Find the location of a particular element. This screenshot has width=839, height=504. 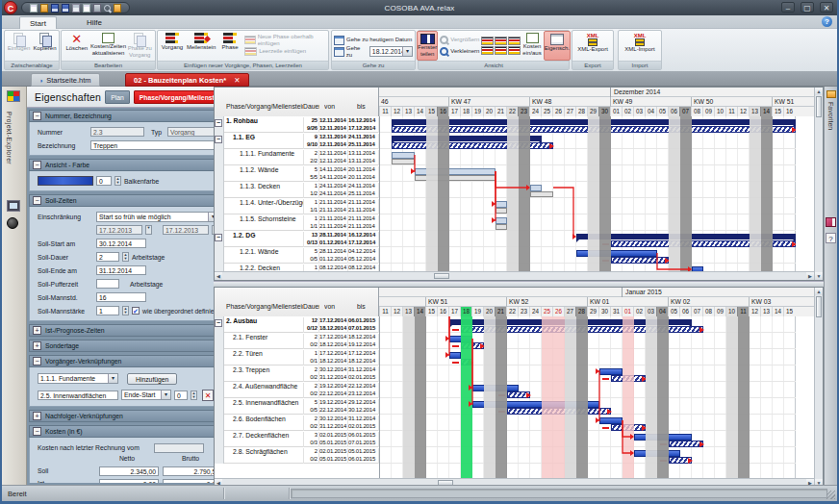

eigensch-button: Eigensch. is located at coordinates (557, 46).